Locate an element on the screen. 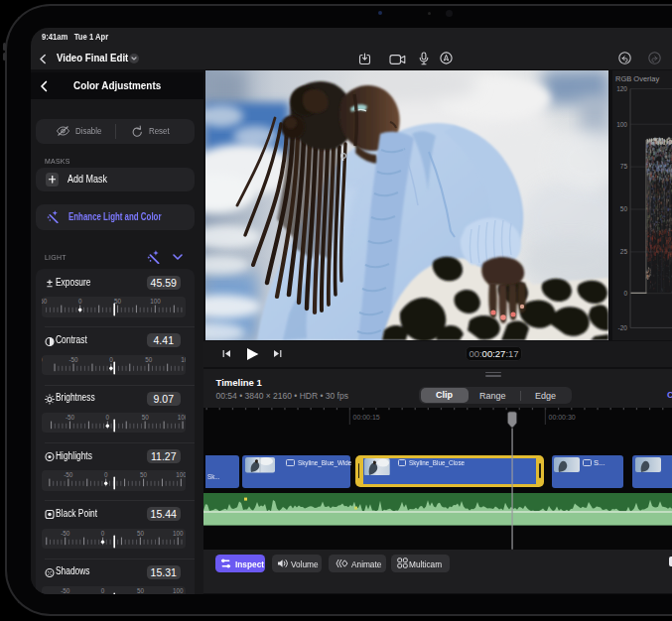 The width and height of the screenshot is (672, 621). svg-text: -20 is located at coordinates (623, 327).